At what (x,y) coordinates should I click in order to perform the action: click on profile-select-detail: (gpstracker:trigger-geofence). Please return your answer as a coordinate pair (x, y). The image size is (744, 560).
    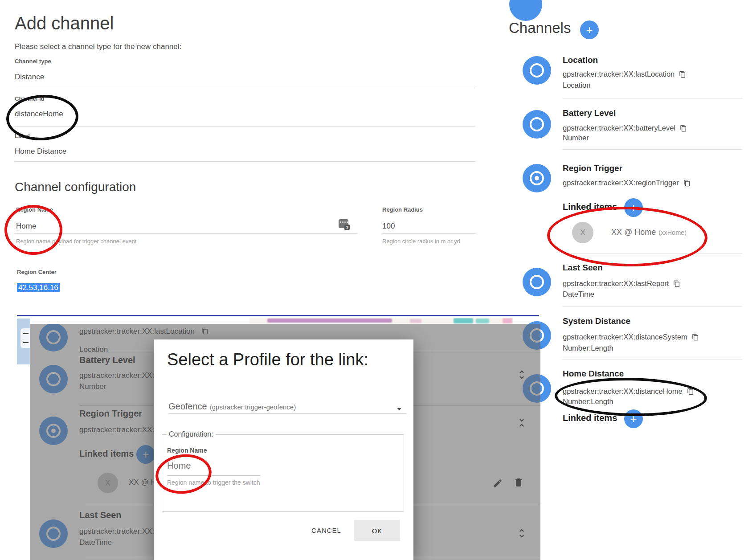
    Looking at the image, I should click on (253, 407).